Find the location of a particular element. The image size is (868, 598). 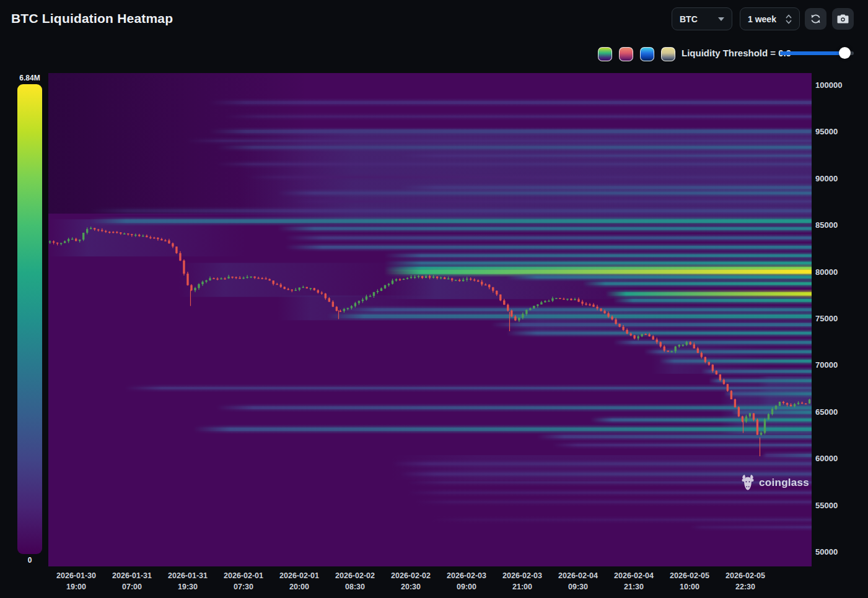

coinglass-bull-logo-icon is located at coordinates (748, 483).